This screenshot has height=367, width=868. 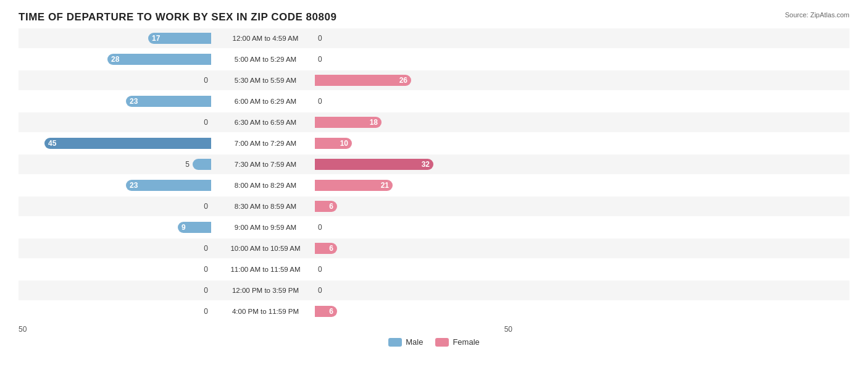 I want to click on bar-row: 5 7:30 AM to 7:59 AM 32, so click(x=434, y=164).